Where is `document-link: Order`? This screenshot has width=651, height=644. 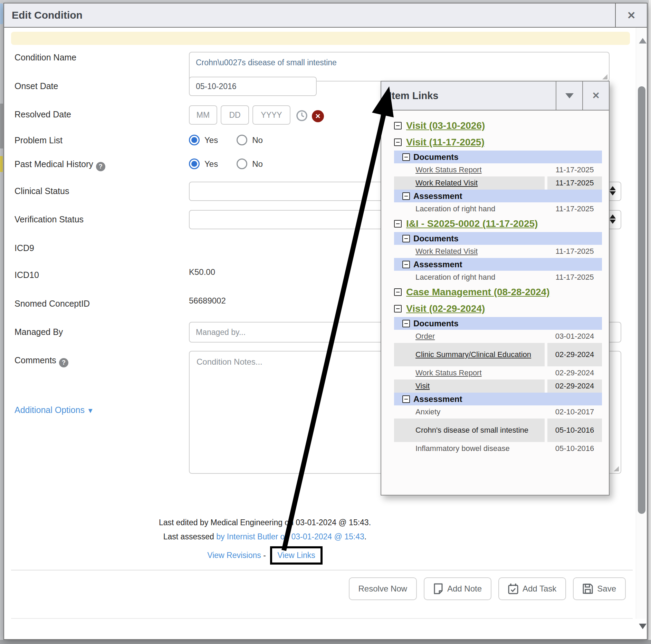 document-link: Order is located at coordinates (425, 336).